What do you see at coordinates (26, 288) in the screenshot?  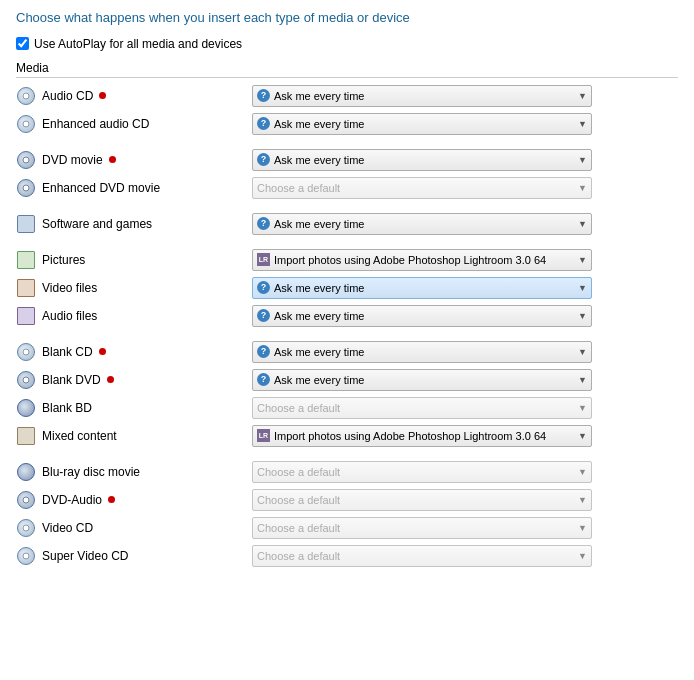 I see `video-files-icon` at bounding box center [26, 288].